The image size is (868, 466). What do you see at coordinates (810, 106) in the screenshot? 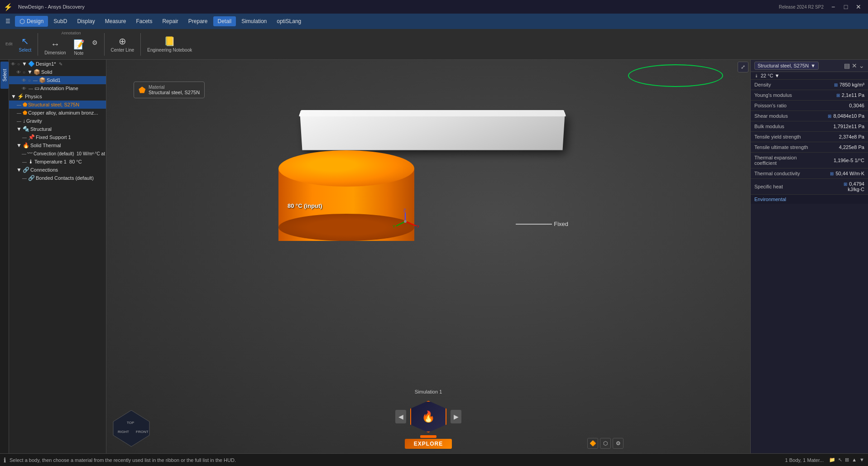
I see `prop-row-2: Poisson's ratio0,3046` at bounding box center [810, 106].